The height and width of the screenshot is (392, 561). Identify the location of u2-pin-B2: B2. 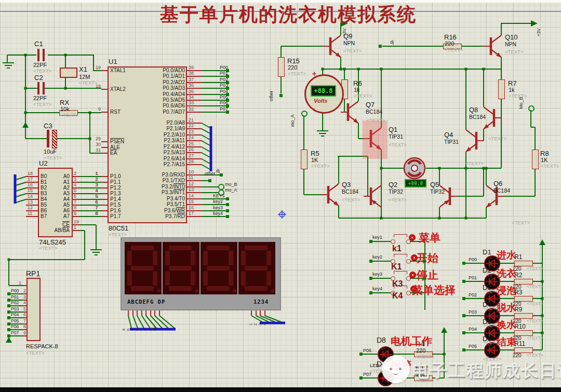
(44, 188).